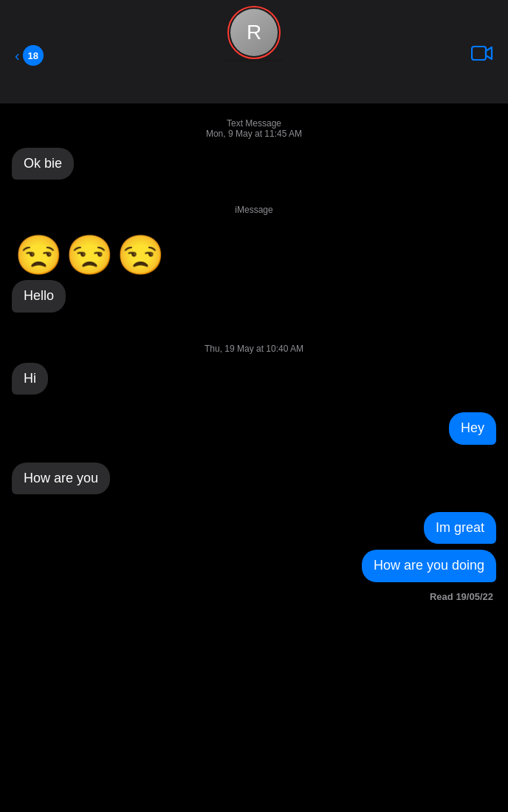 This screenshot has width=508, height=812. Describe the element at coordinates (254, 129) in the screenshot. I see `timestamp-text-message: Text Message Mon, 9 May at 11:45 AM` at that location.